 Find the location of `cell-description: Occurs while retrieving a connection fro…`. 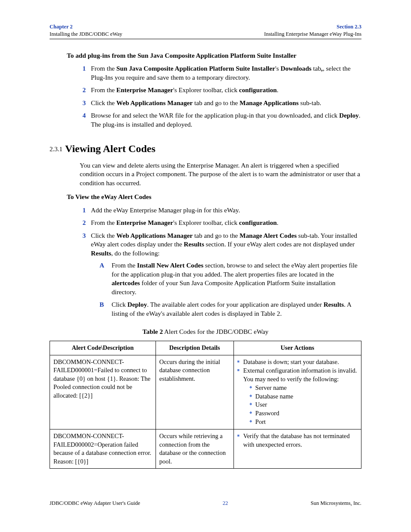

cell-description: Occurs while retrieving a connection fro… is located at coordinates (195, 449).